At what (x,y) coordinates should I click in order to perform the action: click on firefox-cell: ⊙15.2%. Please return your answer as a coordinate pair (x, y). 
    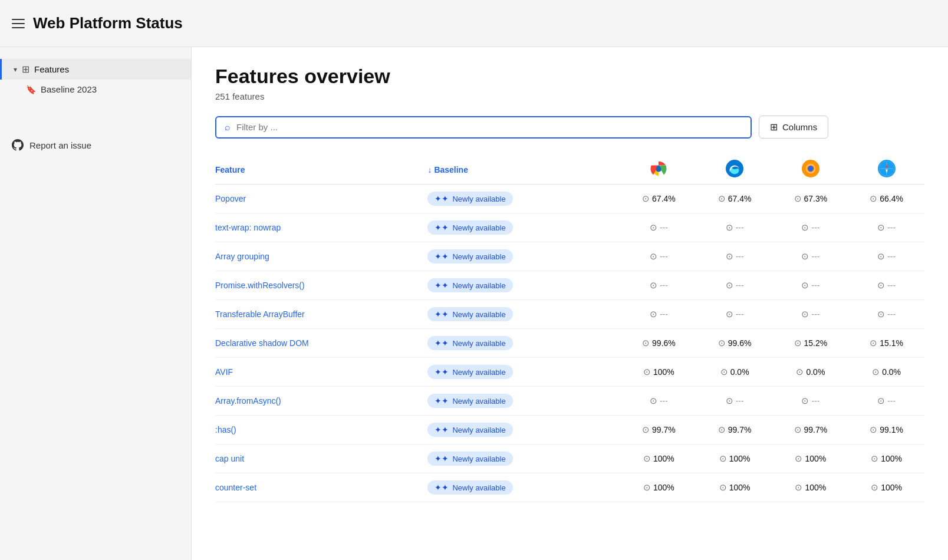
    Looking at the image, I should click on (811, 343).